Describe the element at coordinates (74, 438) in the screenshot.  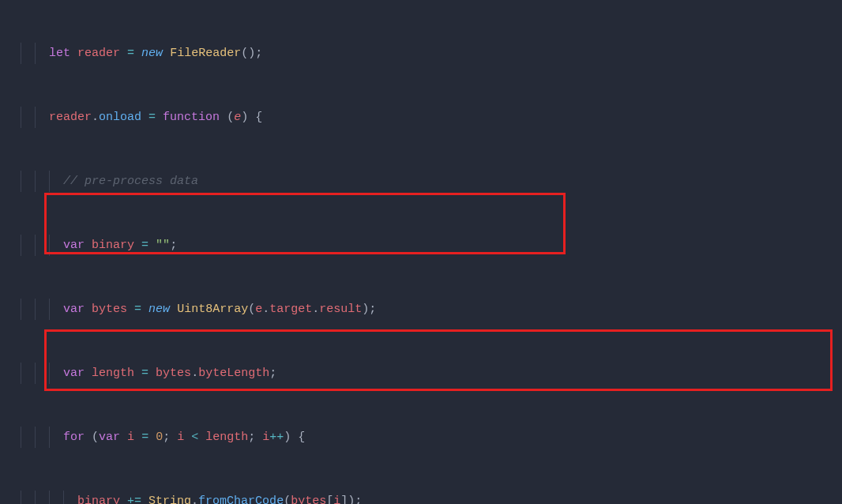
I see `keyword: for` at that location.